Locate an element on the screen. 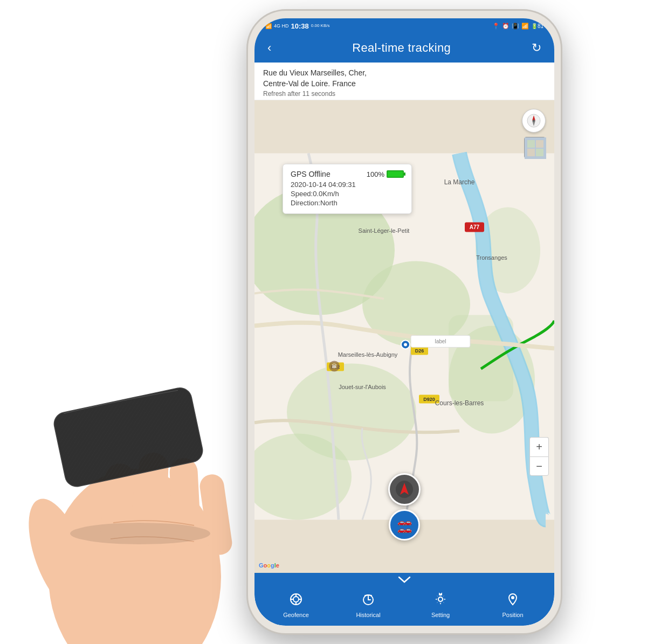 This screenshot has width=647, height=644. gps-datetime: 2020-10-14 04:09:31 is located at coordinates (347, 184).